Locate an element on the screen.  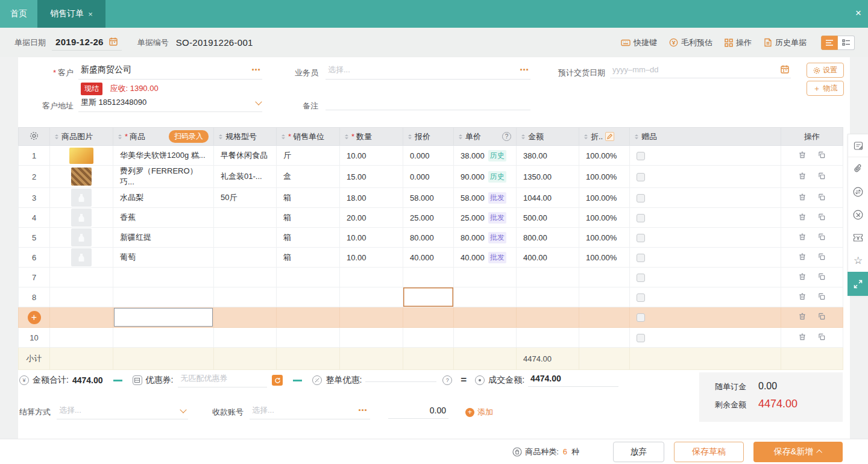
tab-sales-order: 销售订单 × is located at coordinates (71, 14).